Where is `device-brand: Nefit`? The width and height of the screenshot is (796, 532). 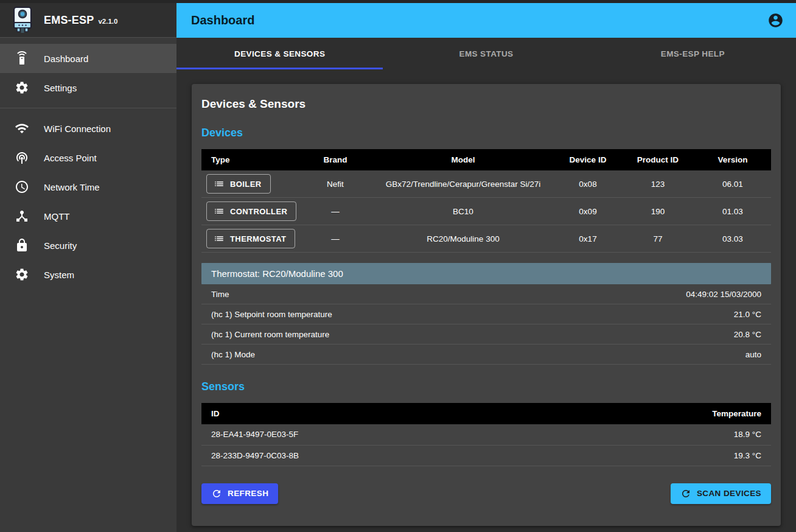
device-brand: Nefit is located at coordinates (335, 184).